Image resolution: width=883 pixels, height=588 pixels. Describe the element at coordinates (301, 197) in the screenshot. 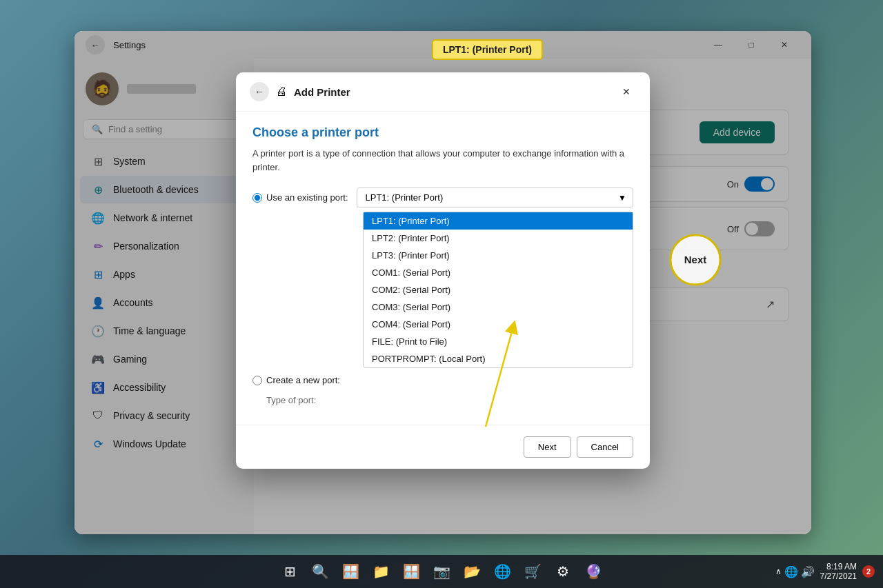

I see `use-existing-label: Use an existing port:` at that location.